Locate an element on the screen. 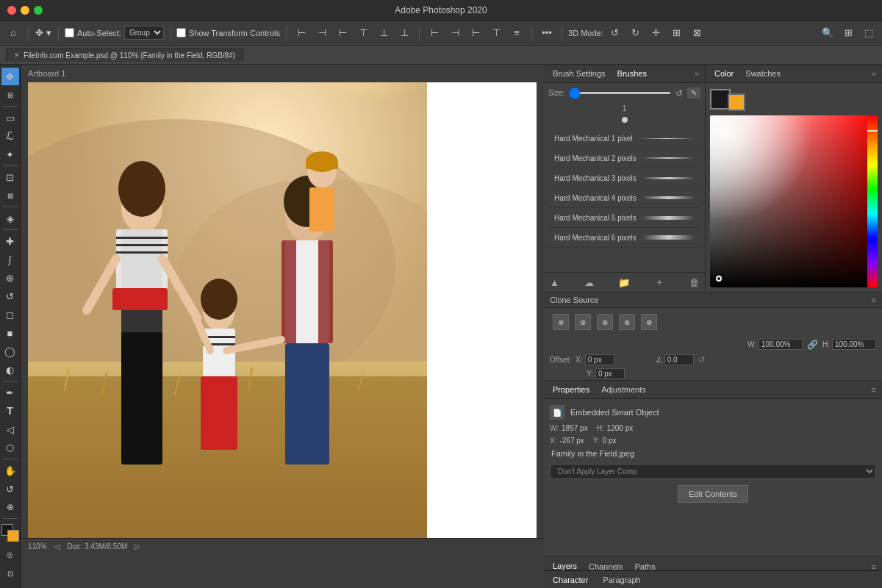  clone-w-input is located at coordinates (781, 344).